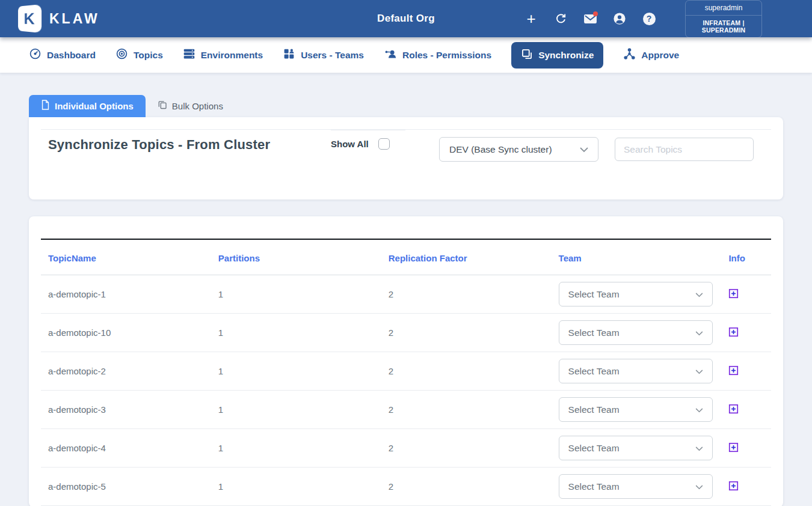  I want to click on help-glyph: ?, so click(650, 19).